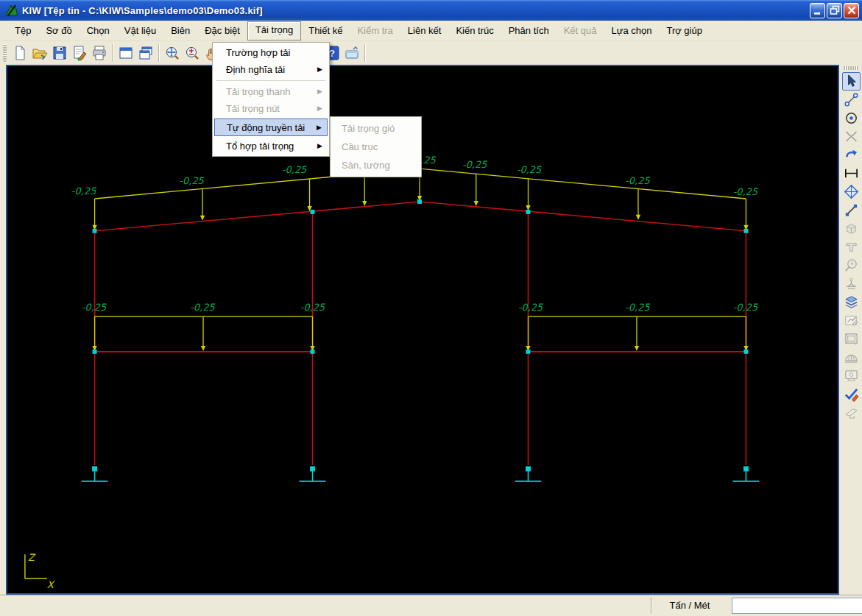  What do you see at coordinates (266, 128) in the screenshot?
I see `menu-item-label: Tự động truyền tải` at bounding box center [266, 128].